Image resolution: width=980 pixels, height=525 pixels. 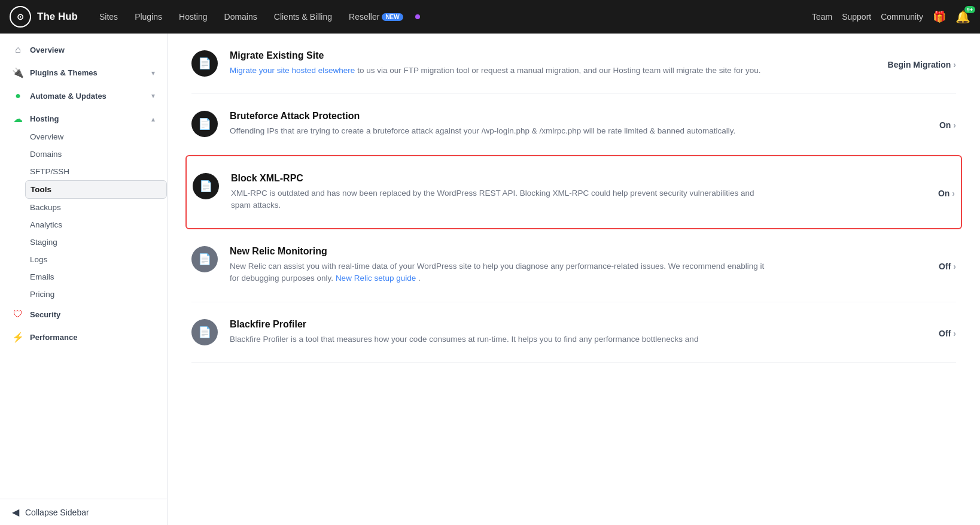 What do you see at coordinates (18, 50) in the screenshot?
I see `home-icon: ⌂` at bounding box center [18, 50].